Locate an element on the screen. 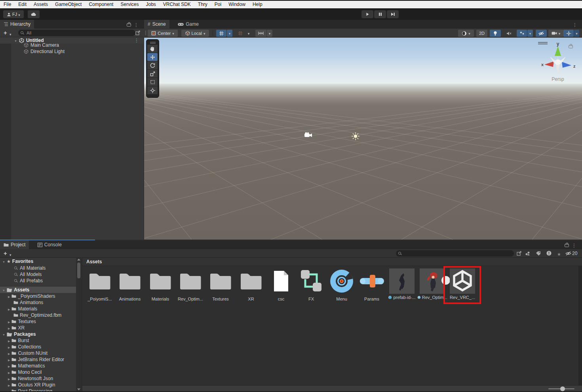  pivot-mode-button: Center is located at coordinates (163, 33).